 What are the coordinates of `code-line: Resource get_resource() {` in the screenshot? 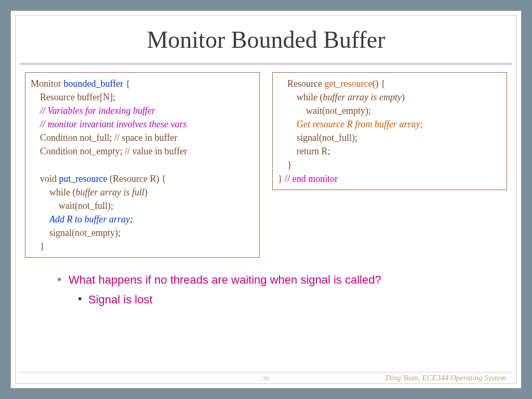 It's located at (390, 84).